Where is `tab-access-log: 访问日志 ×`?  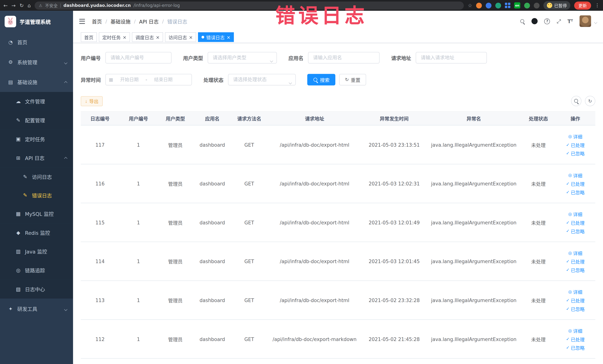
tab-access-log: 访问日志 × is located at coordinates (181, 37).